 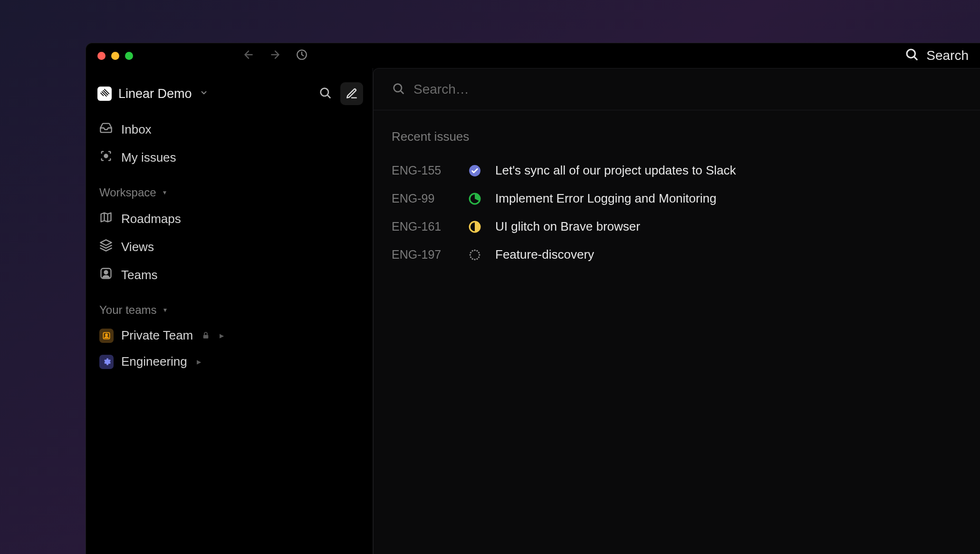 I want to click on global-search: Search, so click(x=936, y=56).